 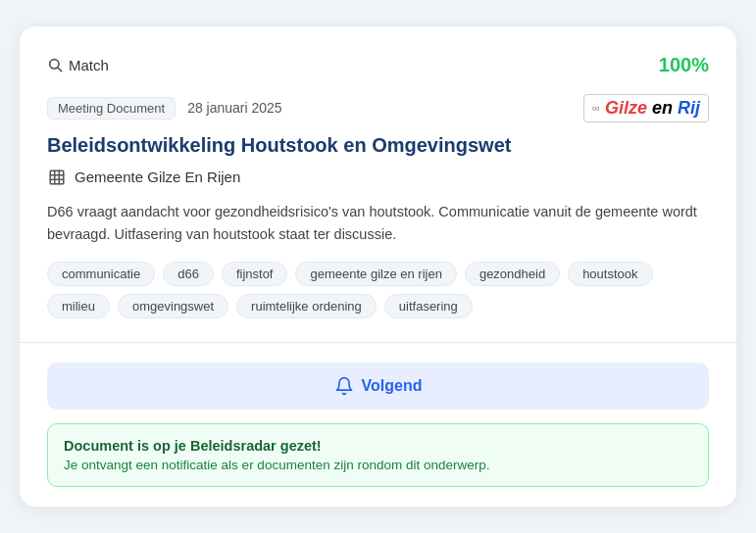 What do you see at coordinates (378, 455) in the screenshot?
I see `notification-box: Document is op je Beleidsradar gezet! Je…` at bounding box center [378, 455].